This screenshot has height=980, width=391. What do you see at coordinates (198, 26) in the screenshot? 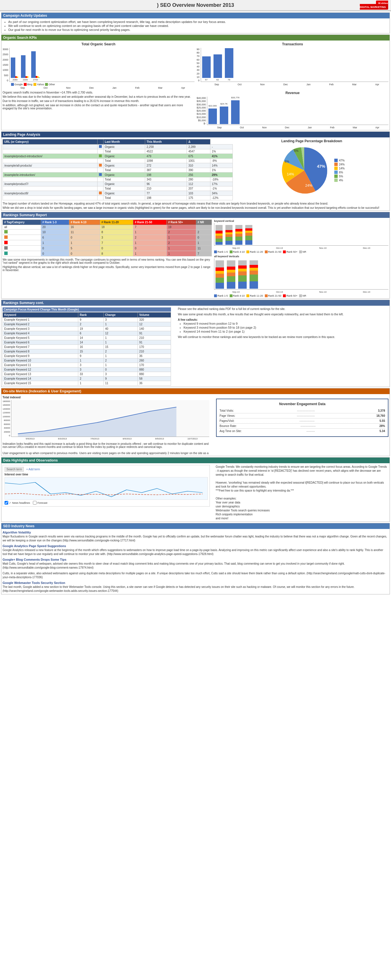
I see `bullet-2: We will continue to work on optimizing c…` at bounding box center [198, 26].